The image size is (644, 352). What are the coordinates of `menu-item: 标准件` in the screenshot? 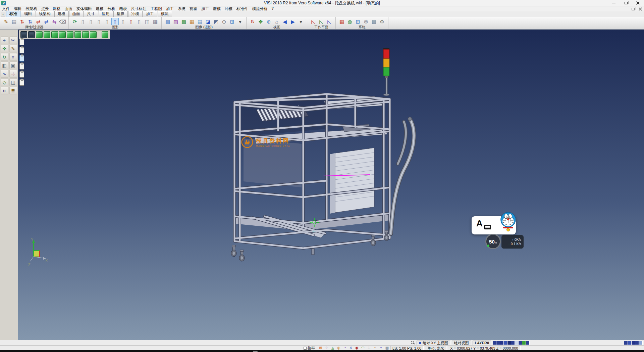 It's located at (242, 9).